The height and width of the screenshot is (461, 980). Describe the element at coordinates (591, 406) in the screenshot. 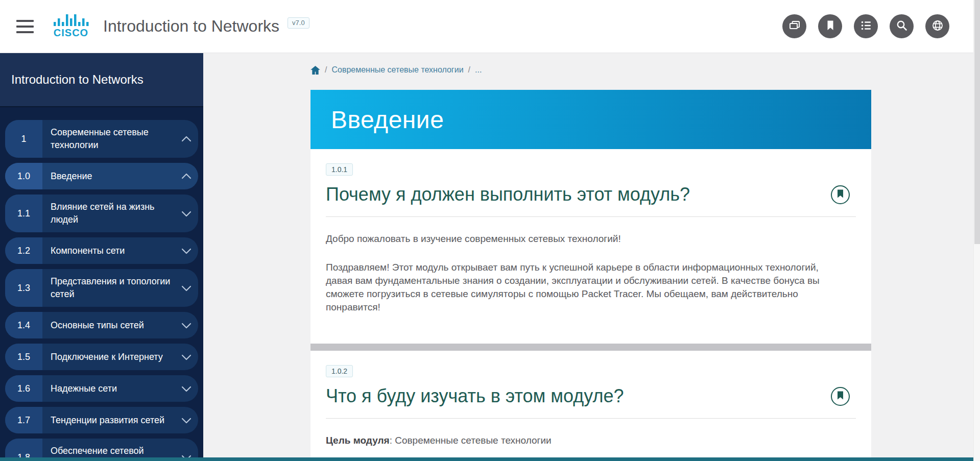

I see `content-section: 1.0.2Что я буду изучать в этом модуле?Це…` at that location.